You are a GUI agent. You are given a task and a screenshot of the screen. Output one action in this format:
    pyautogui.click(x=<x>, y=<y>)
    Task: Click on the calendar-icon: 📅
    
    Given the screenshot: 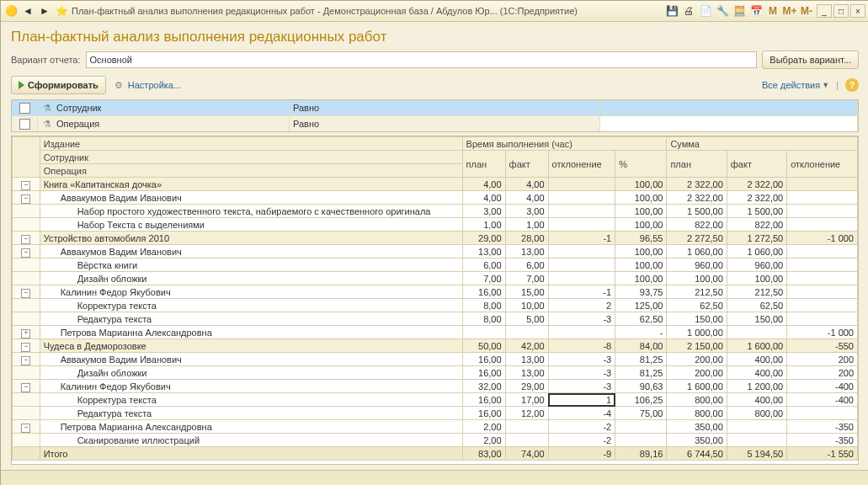 What is the action you would take?
    pyautogui.click(x=756, y=11)
    